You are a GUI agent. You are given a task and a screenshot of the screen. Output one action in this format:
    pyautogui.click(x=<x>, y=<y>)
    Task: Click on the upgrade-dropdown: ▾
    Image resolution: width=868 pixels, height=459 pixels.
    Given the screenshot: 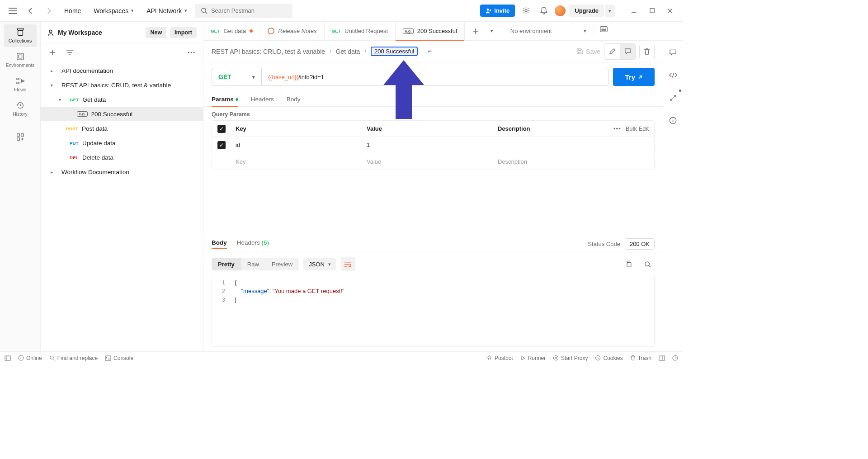 What is the action you would take?
    pyautogui.click(x=610, y=11)
    